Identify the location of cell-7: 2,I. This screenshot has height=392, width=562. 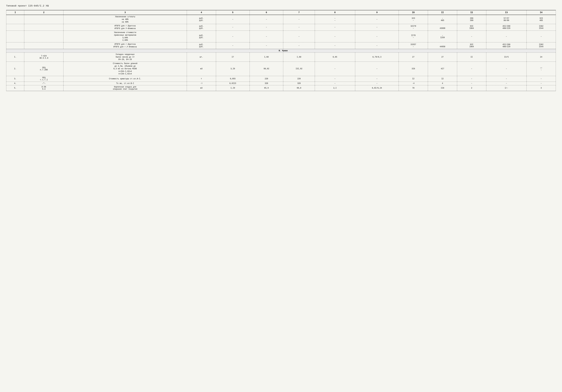
(335, 88).